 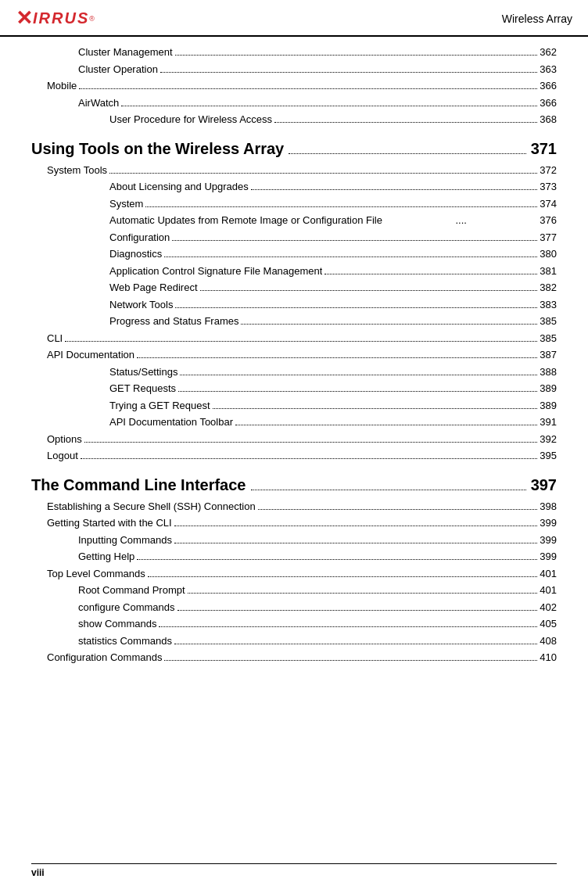 I want to click on toc-row-statistics-commands: statistics Commands 408, so click(x=294, y=641).